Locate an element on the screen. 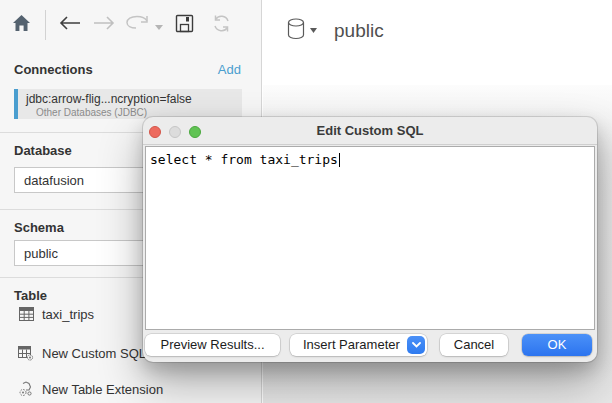 The image size is (612, 403). refresh-icon is located at coordinates (222, 26).